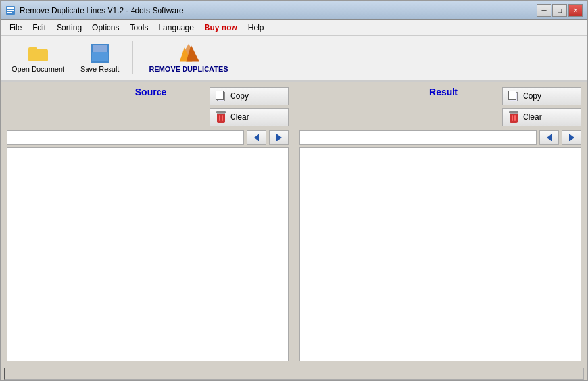 This screenshot has width=588, height=381. What do you see at coordinates (418, 138) in the screenshot?
I see `result-search-input` at bounding box center [418, 138].